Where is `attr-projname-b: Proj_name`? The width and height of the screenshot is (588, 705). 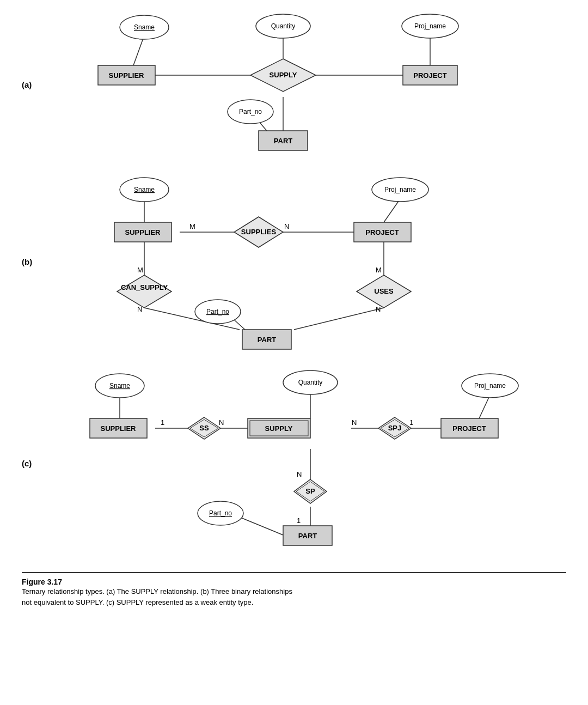
attr-projname-b: Proj_name is located at coordinates (400, 190).